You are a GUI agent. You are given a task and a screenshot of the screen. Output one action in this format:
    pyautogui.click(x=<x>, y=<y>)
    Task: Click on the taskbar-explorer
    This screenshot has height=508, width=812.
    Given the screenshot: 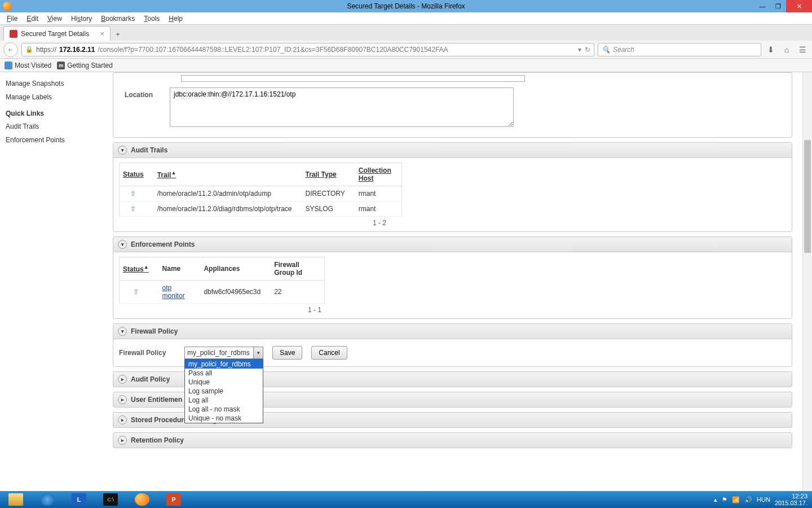 What is the action you would take?
    pyautogui.click(x=16, y=500)
    